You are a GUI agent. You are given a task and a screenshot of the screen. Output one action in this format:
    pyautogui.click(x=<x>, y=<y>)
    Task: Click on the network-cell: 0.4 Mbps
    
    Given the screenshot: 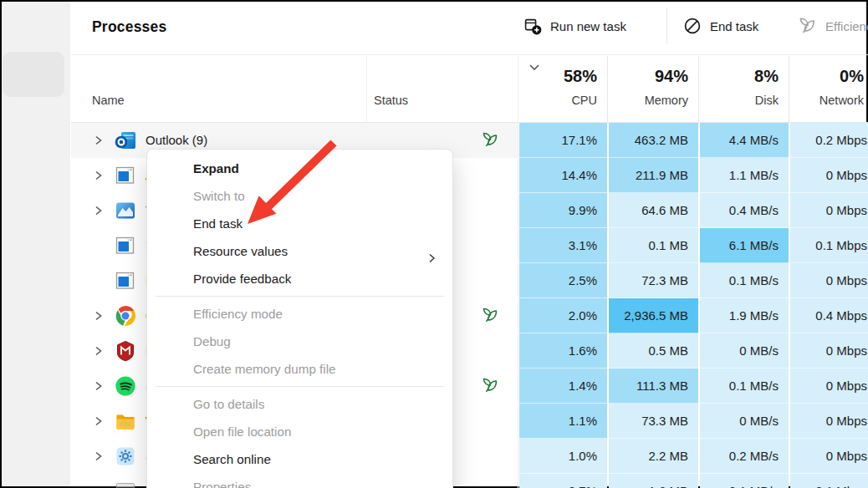 What is the action you would take?
    pyautogui.click(x=830, y=316)
    